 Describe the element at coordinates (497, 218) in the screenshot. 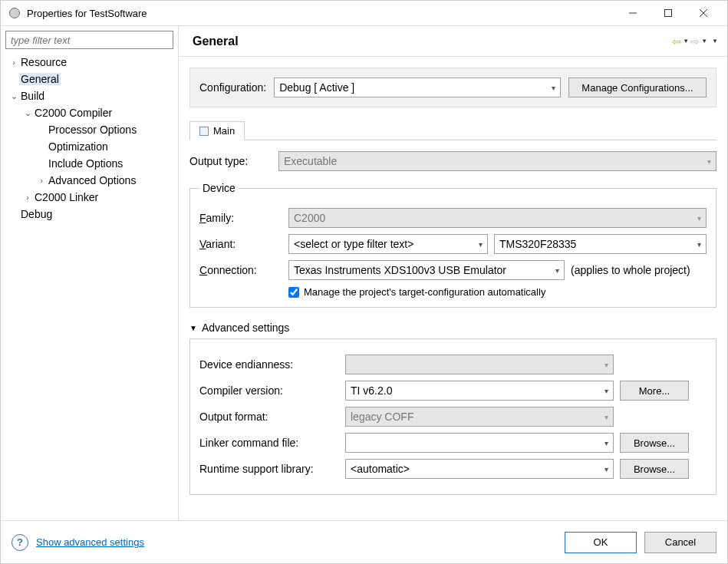

I see `family-combo: C2000` at that location.